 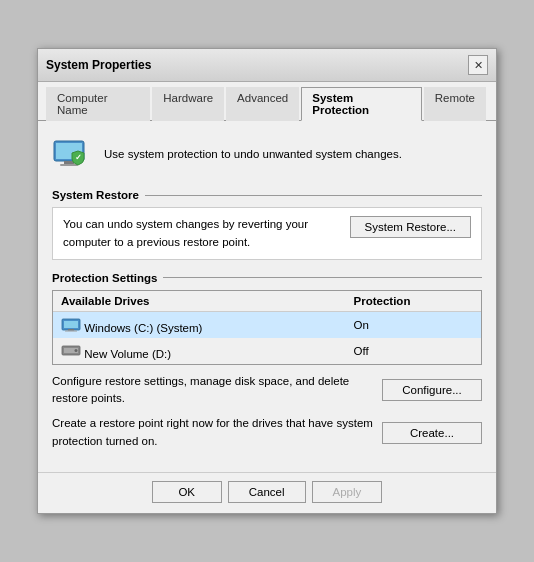 I want to click on system-restore-description: You can undo system changes by reverting…, so click(x=202, y=234).